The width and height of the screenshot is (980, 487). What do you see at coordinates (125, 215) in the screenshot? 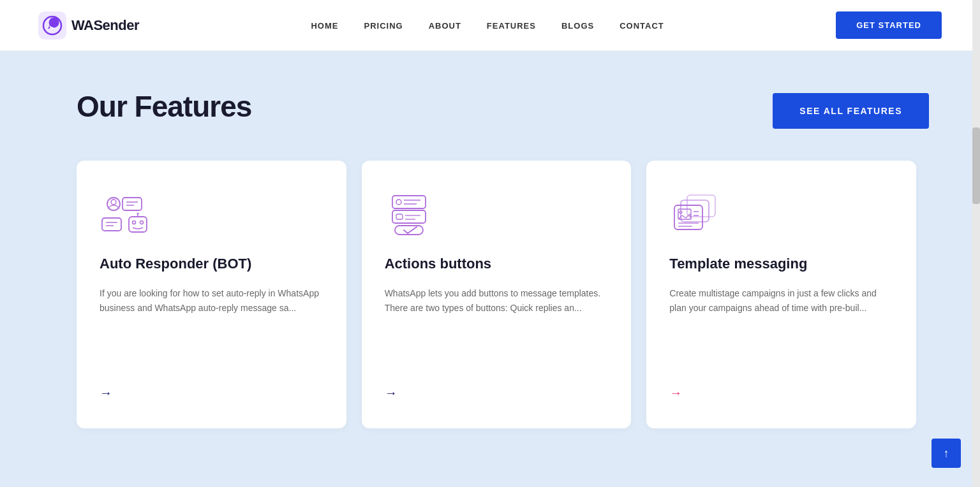
I see `auto-responder-icon` at bounding box center [125, 215].